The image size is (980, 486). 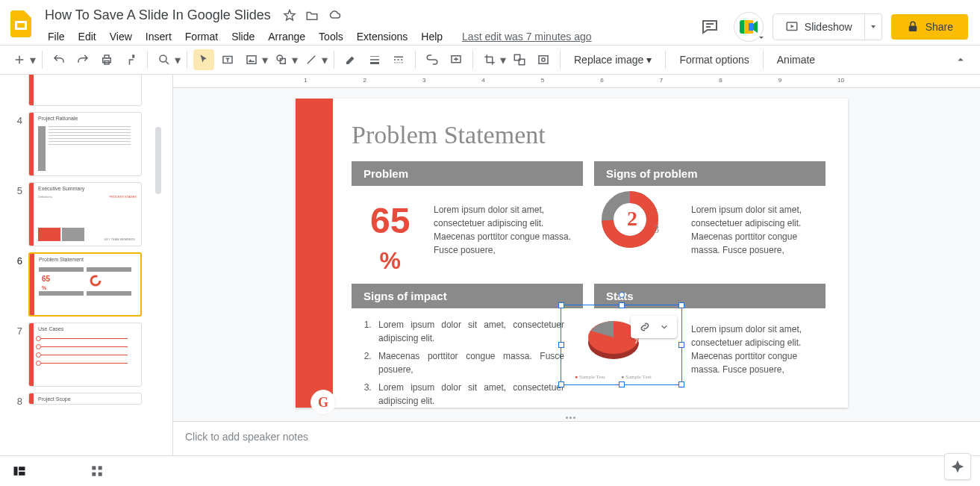 What do you see at coordinates (375, 60) in the screenshot?
I see `border-weight-tool` at bounding box center [375, 60].